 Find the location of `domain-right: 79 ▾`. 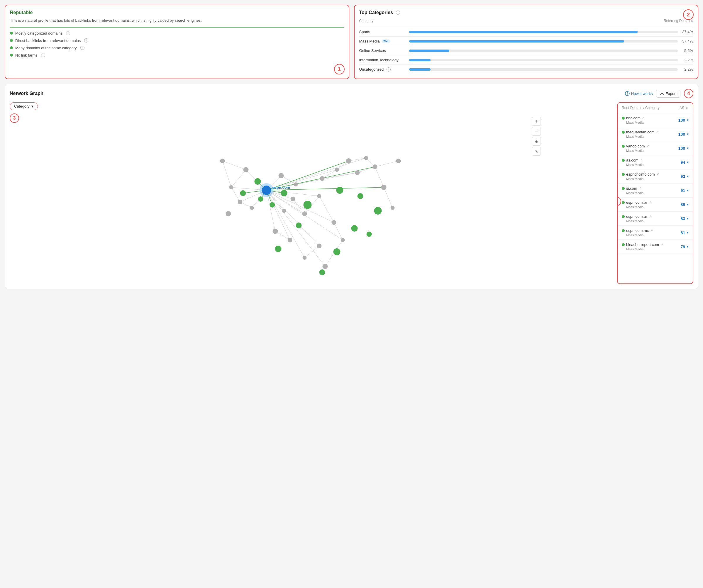

domain-right: 79 ▾ is located at coordinates (685, 247).